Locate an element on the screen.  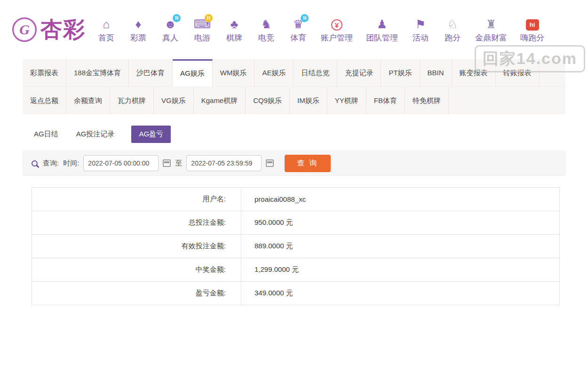
nav-item-label: 体育 is located at coordinates (298, 38).